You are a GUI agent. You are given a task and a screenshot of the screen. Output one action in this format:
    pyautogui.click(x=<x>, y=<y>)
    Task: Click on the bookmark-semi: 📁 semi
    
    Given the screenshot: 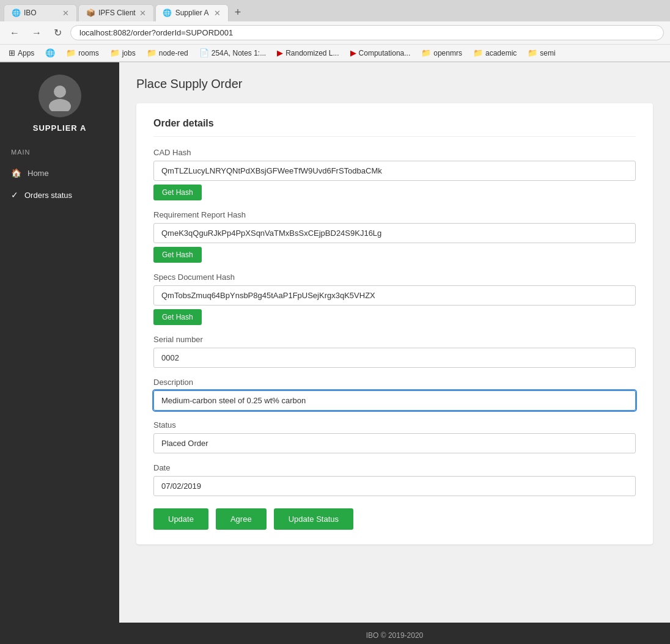 What is the action you would take?
    pyautogui.click(x=542, y=53)
    